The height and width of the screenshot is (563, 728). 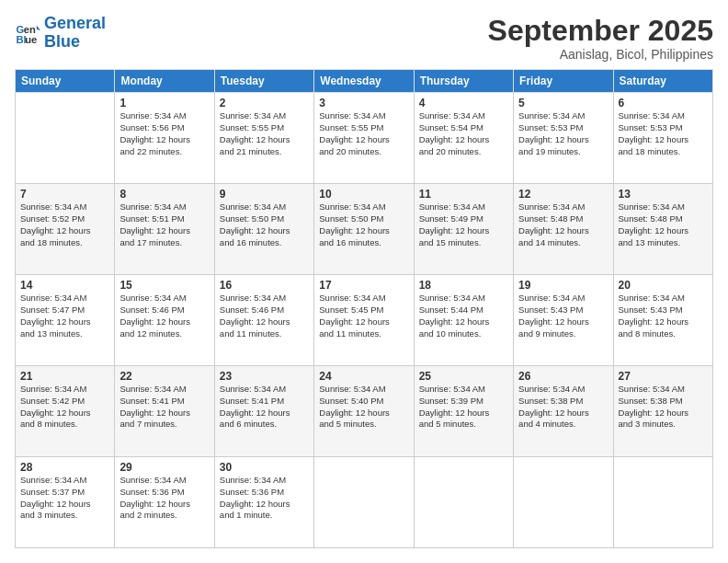 What do you see at coordinates (601, 54) in the screenshot?
I see `location-subtitle: Aanislag, Bicol, Philippines` at bounding box center [601, 54].